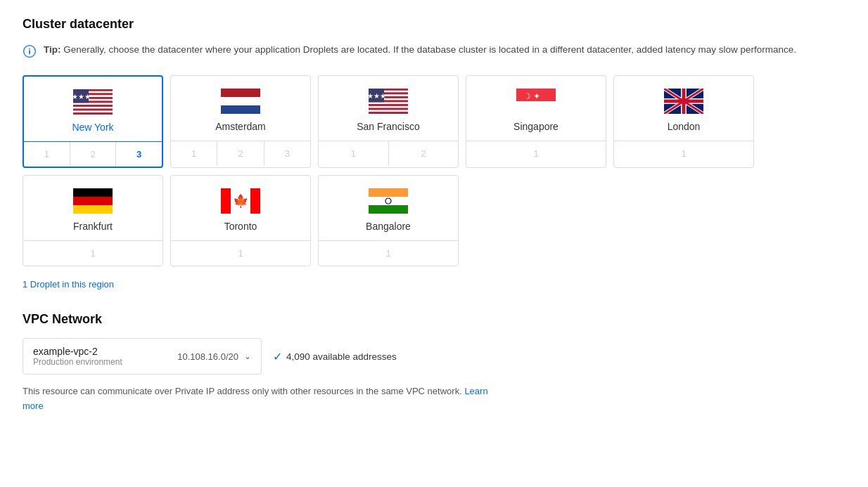 Image resolution: width=868 pixels, height=487 pixels. Describe the element at coordinates (434, 356) in the screenshot. I see `vpc-selector: example-vpc-2 Production environment 10.…` at that location.